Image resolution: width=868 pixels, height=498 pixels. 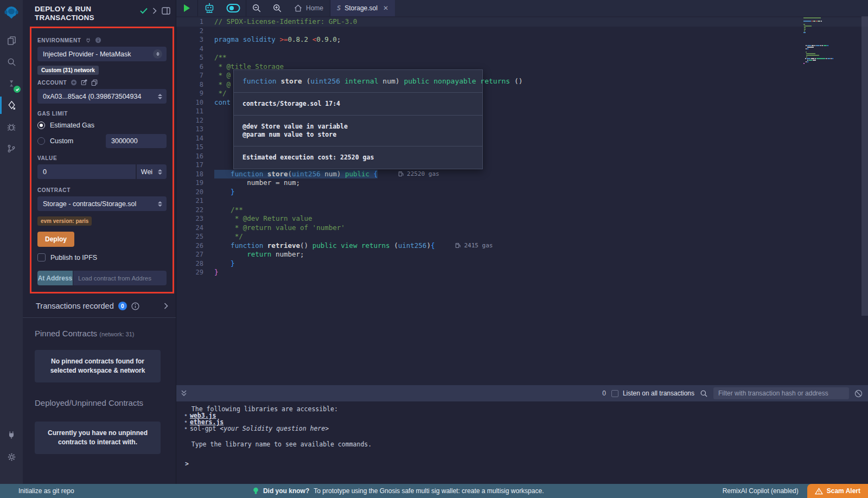 What do you see at coordinates (155, 11) in the screenshot?
I see `panel-chevron-right-icon` at bounding box center [155, 11].